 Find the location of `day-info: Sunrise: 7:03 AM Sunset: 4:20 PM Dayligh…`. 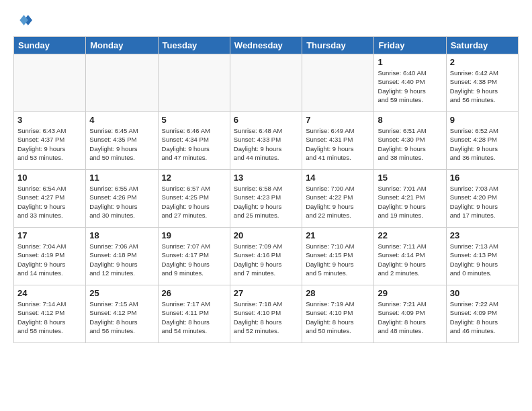

day-info: Sunrise: 7:03 AM Sunset: 4:20 PM Dayligh… is located at coordinates (482, 201).